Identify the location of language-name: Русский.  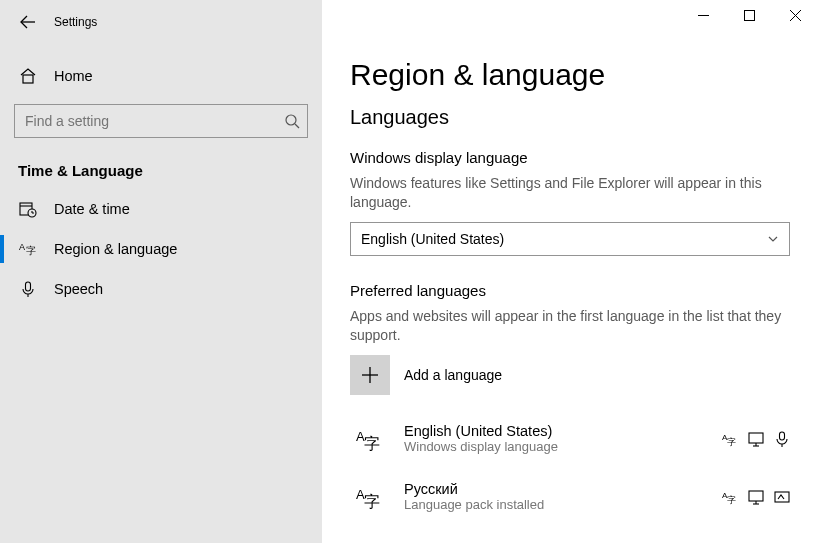
(563, 489).